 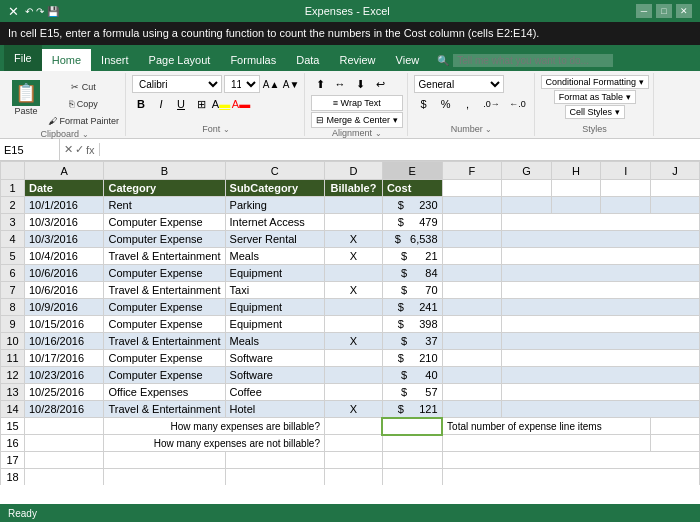 I want to click on cell-b11: Computer Expense, so click(x=164, y=358).